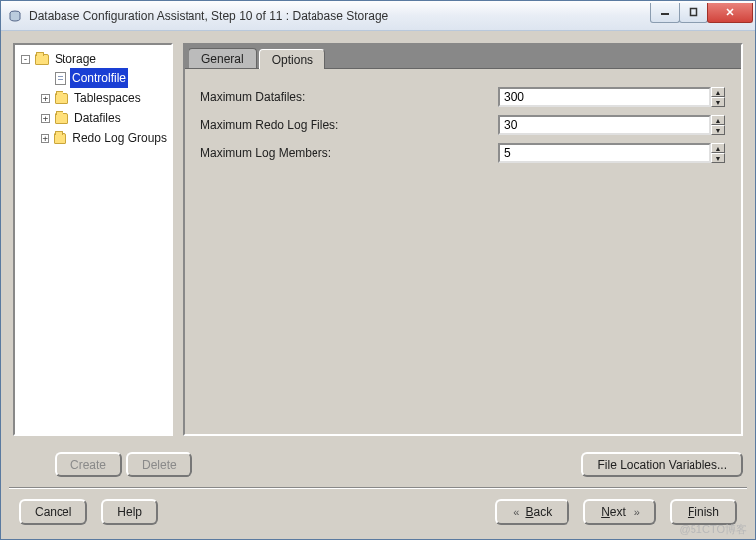 This screenshot has height=540, width=756. Describe the element at coordinates (103, 78) in the screenshot. I see `tree-node-controlfile: Controlfile` at that location.